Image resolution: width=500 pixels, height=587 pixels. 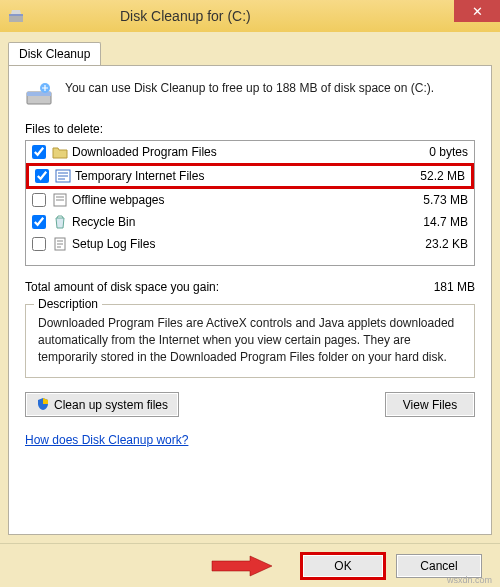 What do you see at coordinates (39, 200) in the screenshot?
I see `checkbox-offline-webpages` at bounding box center [39, 200].